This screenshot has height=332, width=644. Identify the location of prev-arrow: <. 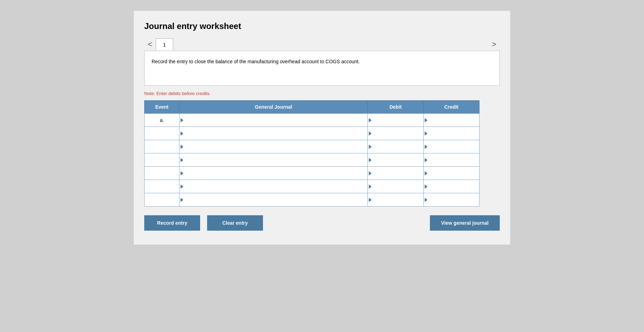
(150, 44).